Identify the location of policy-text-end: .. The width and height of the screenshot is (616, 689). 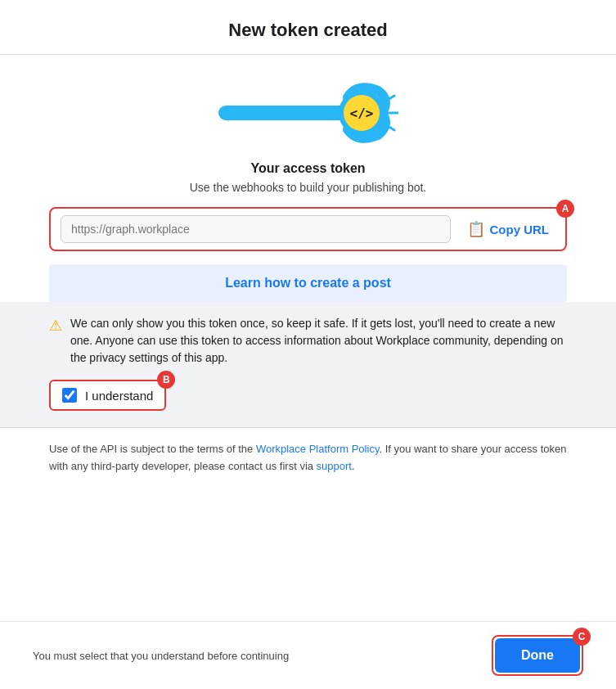
(353, 466).